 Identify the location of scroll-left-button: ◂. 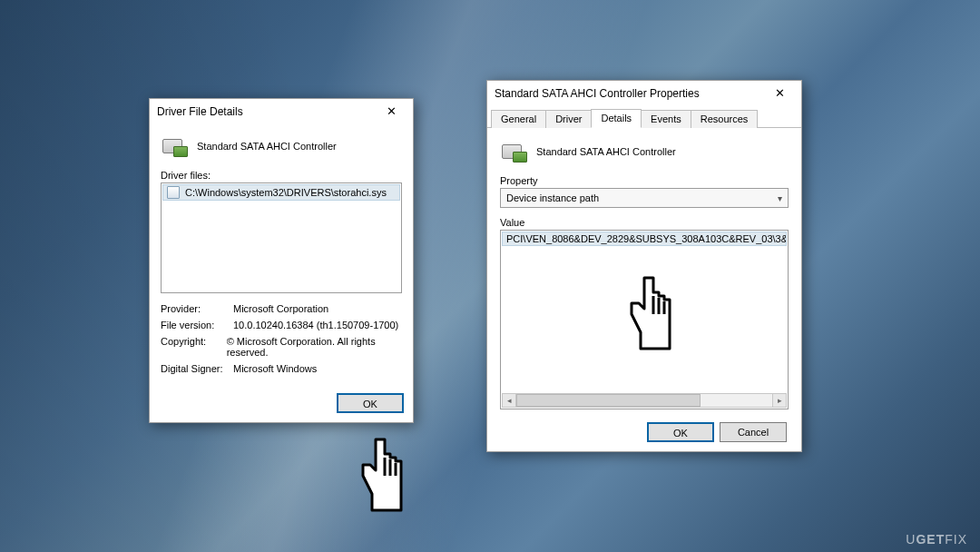
(509, 400).